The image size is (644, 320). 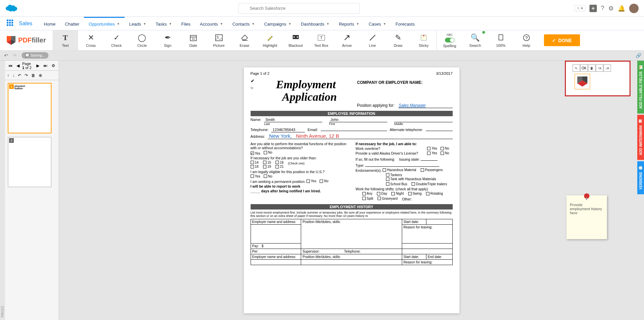 What do you see at coordinates (582, 82) in the screenshot?
I see `inserted-image` at bounding box center [582, 82].